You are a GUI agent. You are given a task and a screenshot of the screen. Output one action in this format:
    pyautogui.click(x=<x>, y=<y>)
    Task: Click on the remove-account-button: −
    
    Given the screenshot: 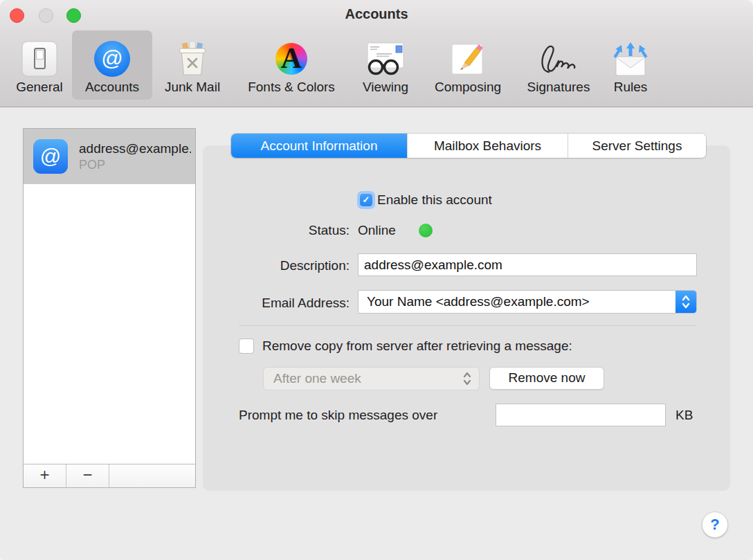 What is the action you would take?
    pyautogui.click(x=88, y=476)
    